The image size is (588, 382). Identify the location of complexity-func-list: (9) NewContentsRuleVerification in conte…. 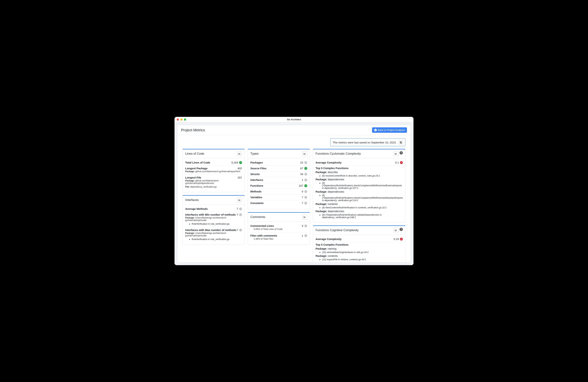
(359, 208).